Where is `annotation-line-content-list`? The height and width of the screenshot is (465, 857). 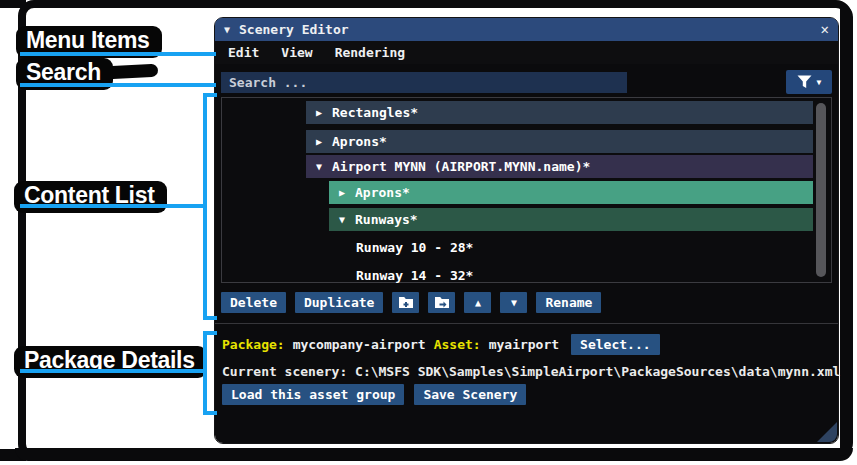 annotation-line-content-list is located at coordinates (114, 206).